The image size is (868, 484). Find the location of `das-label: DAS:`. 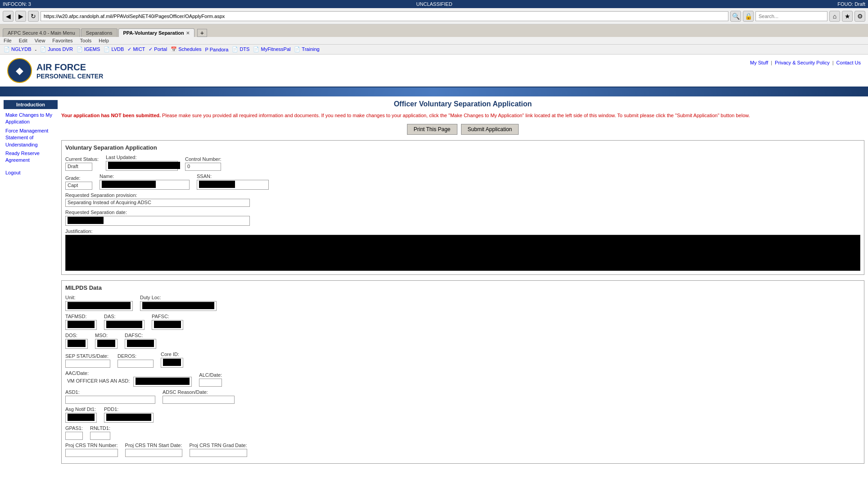

das-label: DAS: is located at coordinates (124, 316).